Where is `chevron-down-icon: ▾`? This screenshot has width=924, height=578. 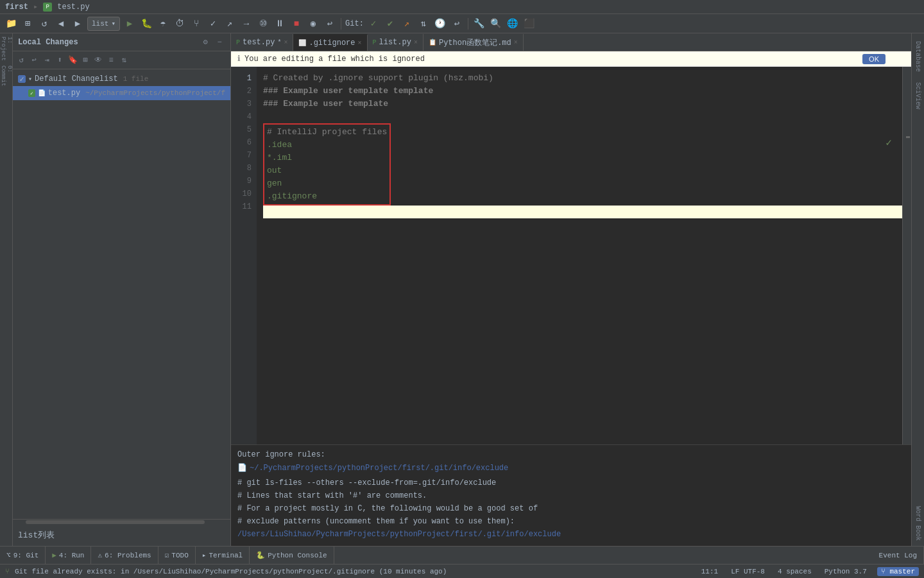 chevron-down-icon: ▾ is located at coordinates (113, 23).